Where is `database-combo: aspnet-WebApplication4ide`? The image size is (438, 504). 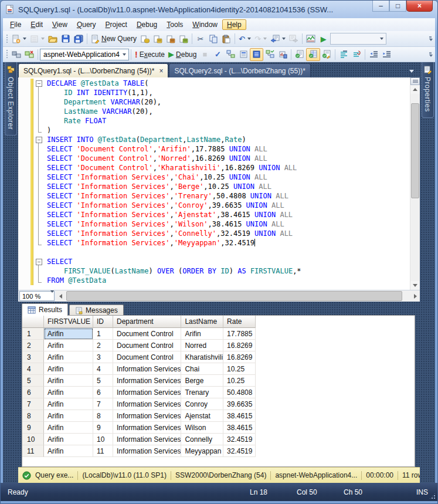 database-combo: aspnet-WebApplication4ide is located at coordinates (84, 55).